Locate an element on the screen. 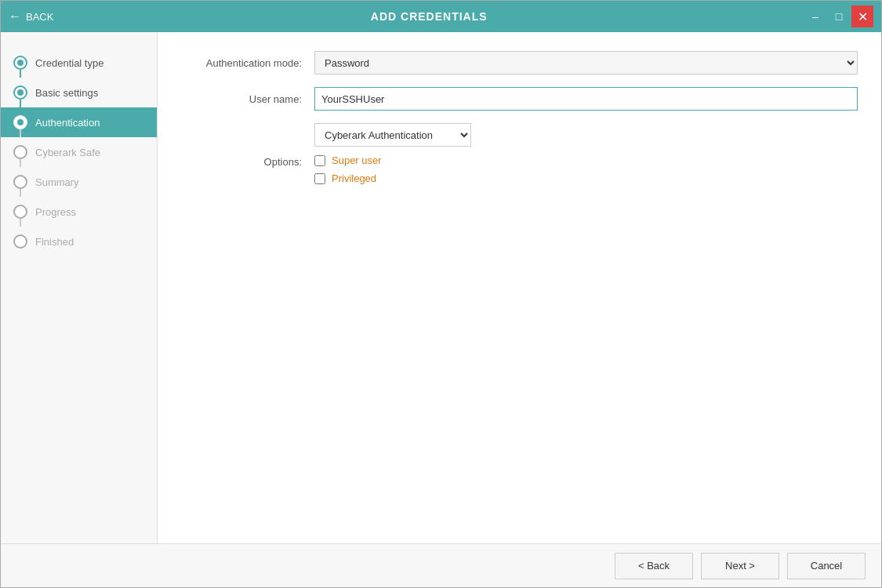 The height and width of the screenshot is (588, 882). username-row: User name: is located at coordinates (519, 99).